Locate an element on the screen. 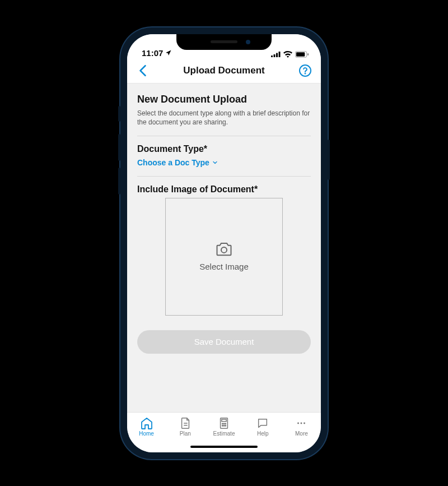 The height and width of the screenshot is (486, 448). save-document-button: Save Document is located at coordinates (224, 342).